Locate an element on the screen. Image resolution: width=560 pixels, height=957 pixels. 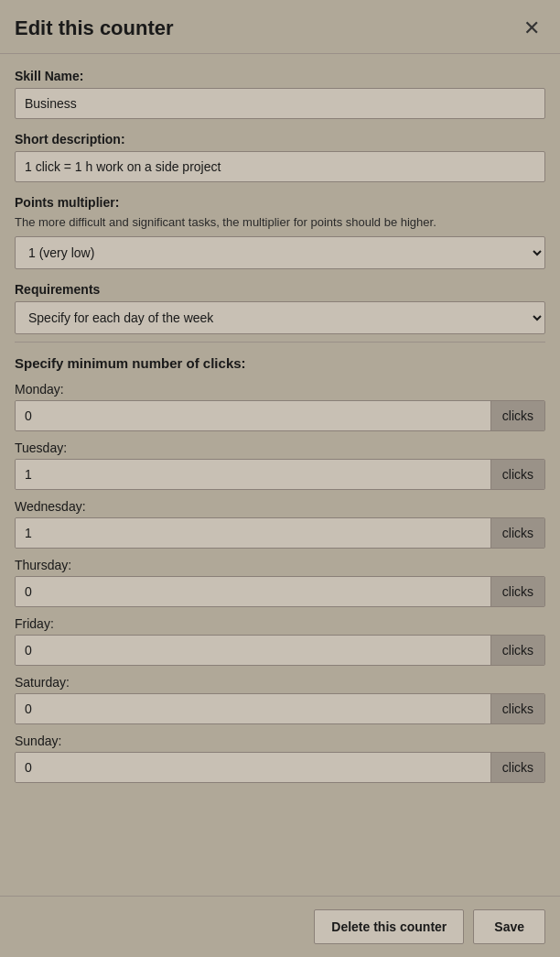
thursday-label: Thursday: is located at coordinates (280, 565).